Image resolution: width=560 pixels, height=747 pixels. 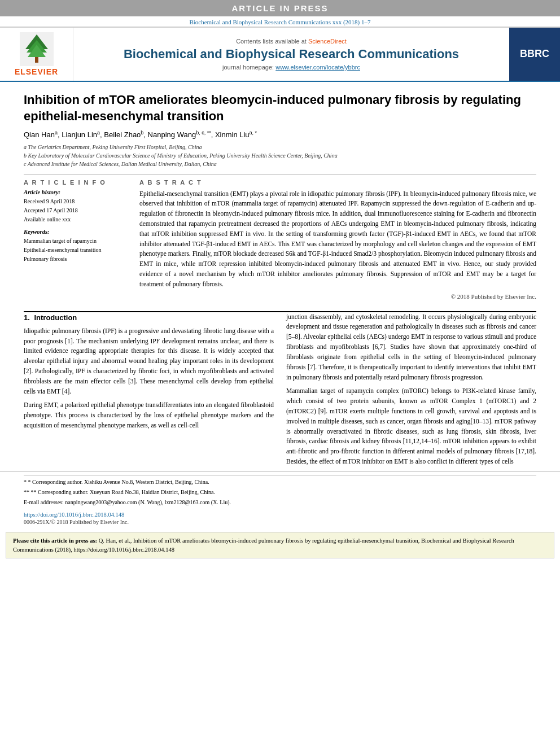 What do you see at coordinates (280, 491) in the screenshot?
I see `footnotes-area: * * Corresponding author. Xishiku Avenue…` at bounding box center [280, 491].